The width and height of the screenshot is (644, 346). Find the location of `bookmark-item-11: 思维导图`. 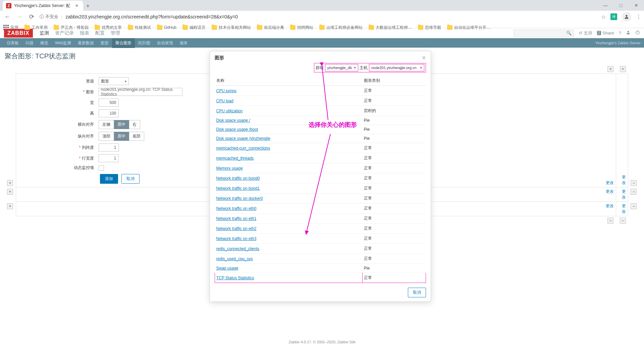

bookmark-item-11: 思维导图 is located at coordinates (429, 27).